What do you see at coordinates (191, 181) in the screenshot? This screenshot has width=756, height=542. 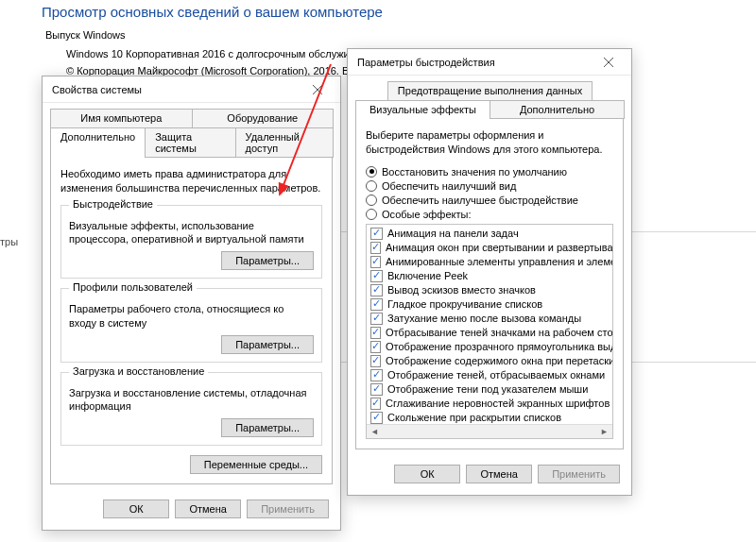 I see `admin-note: Необходимо иметь права администратора дл…` at bounding box center [191, 181].